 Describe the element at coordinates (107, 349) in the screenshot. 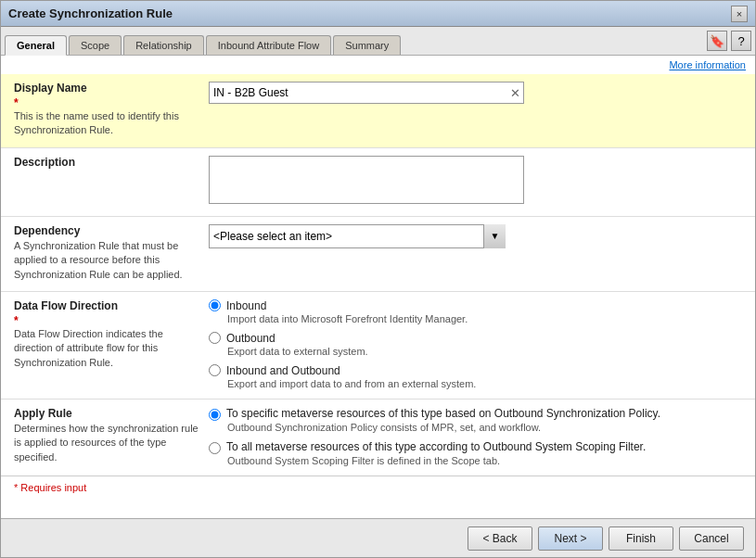

I see `data-flow-desc: Data Flow Direction indicates the direct…` at that location.